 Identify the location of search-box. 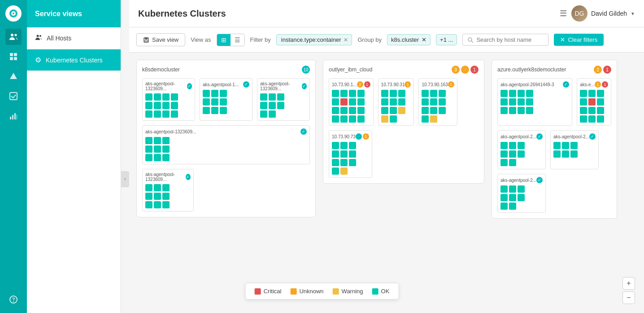
(505, 40).